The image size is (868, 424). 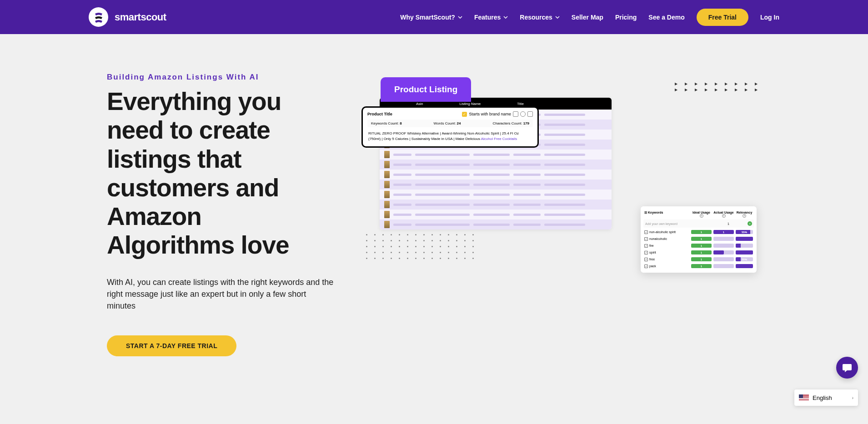 I want to click on keyword-row: ✓spirit11, so click(x=698, y=253).